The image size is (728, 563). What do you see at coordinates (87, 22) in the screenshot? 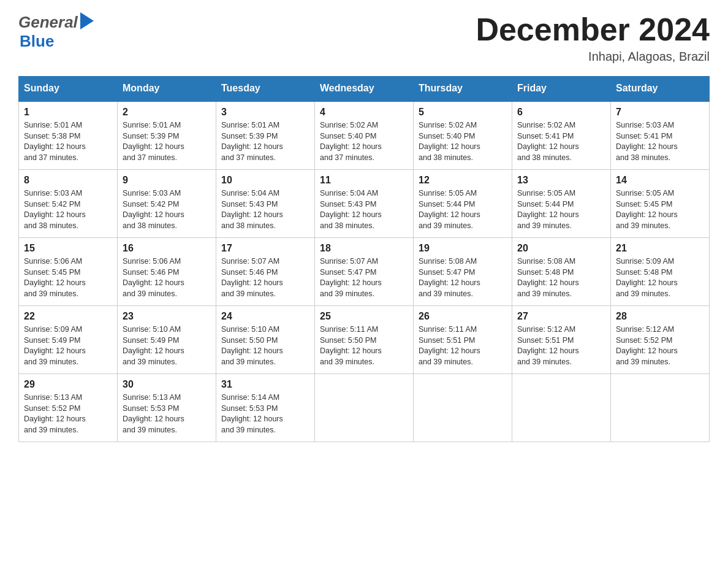
I see `logo-arrow-icon` at bounding box center [87, 22].